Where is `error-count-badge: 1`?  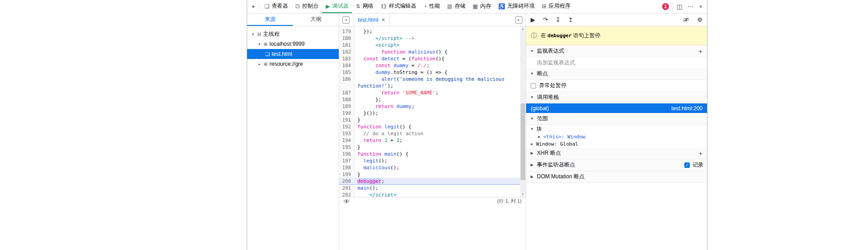 error-count-badge: 1 is located at coordinates (666, 6).